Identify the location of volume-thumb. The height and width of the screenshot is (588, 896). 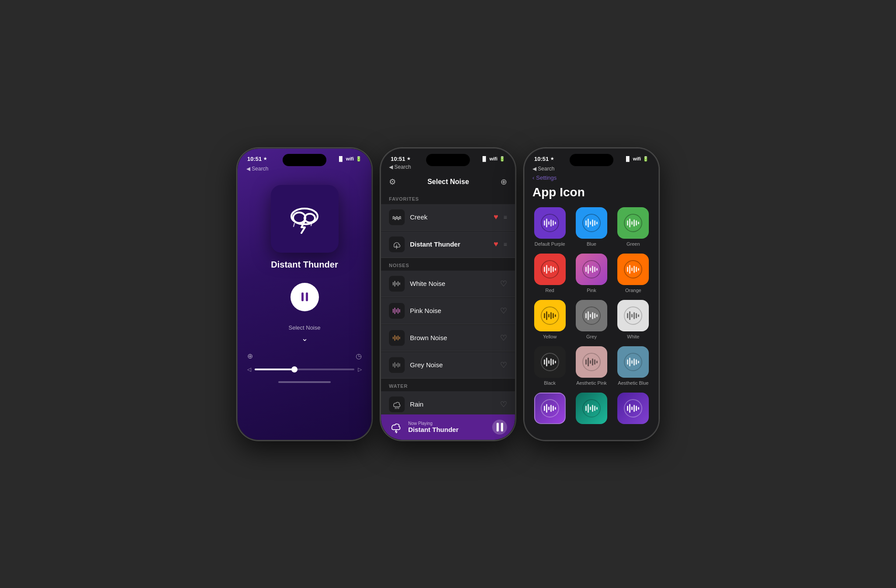
(294, 369).